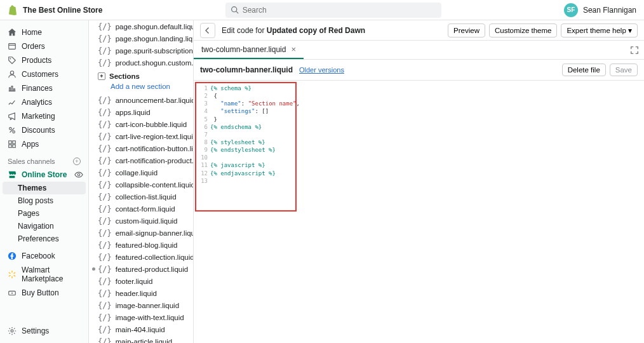  What do you see at coordinates (249, 50) in the screenshot?
I see `editor-tab: two-column-banner.liquid ×` at bounding box center [249, 50].